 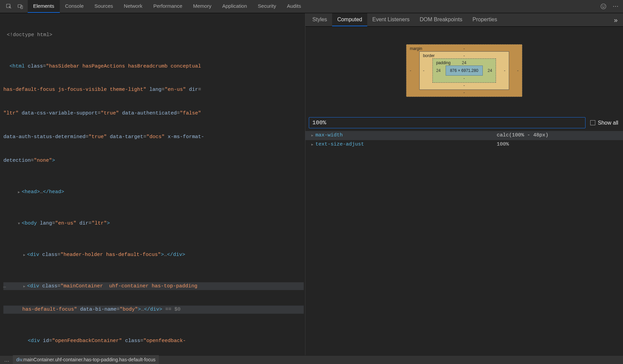 I want to click on box-padding-top: 24, so click(x=464, y=63).